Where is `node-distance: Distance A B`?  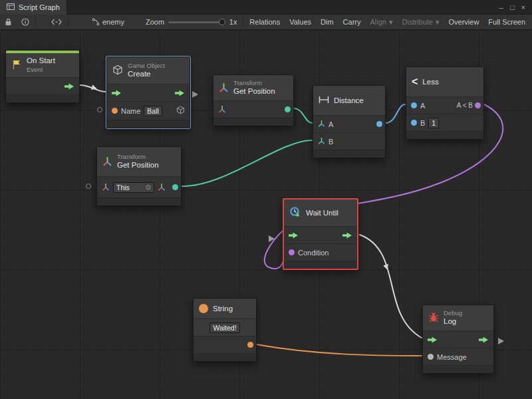
node-distance: Distance A B is located at coordinates (349, 122).